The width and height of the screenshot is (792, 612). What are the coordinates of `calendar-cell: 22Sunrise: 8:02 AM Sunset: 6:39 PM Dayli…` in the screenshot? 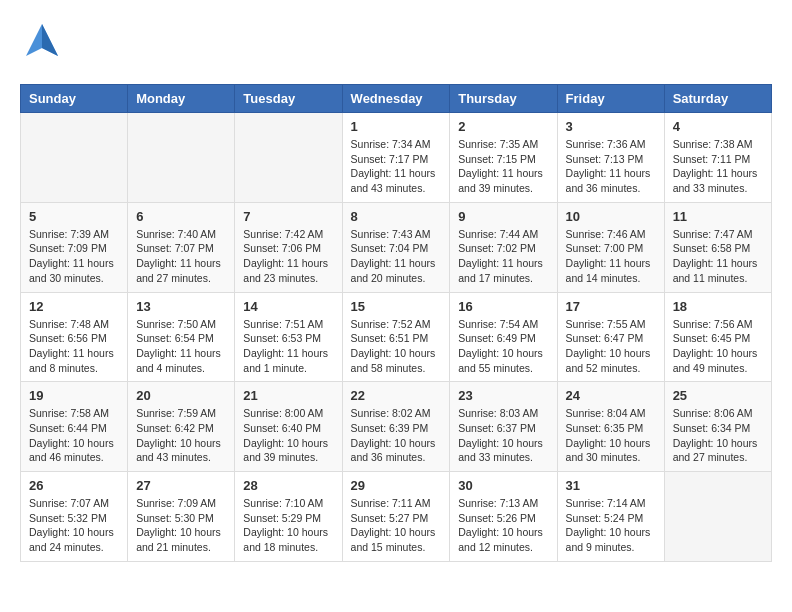 It's located at (396, 427).